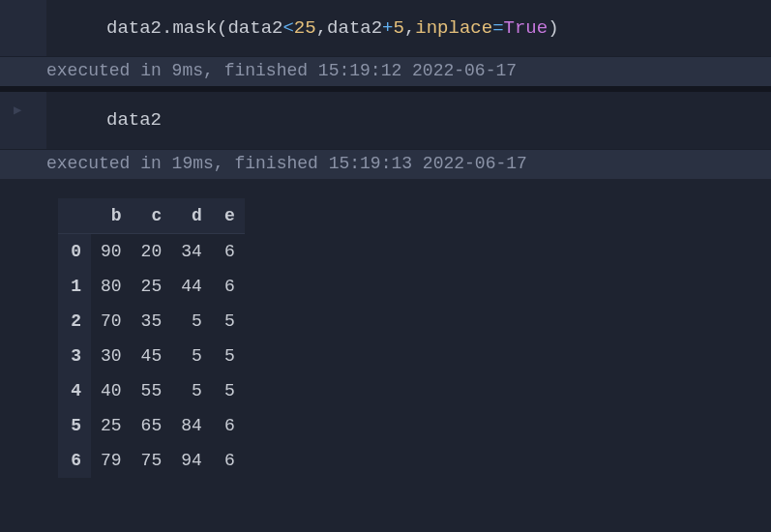 The height and width of the screenshot is (532, 771). What do you see at coordinates (74, 286) in the screenshot?
I see `row-index: 1` at bounding box center [74, 286].